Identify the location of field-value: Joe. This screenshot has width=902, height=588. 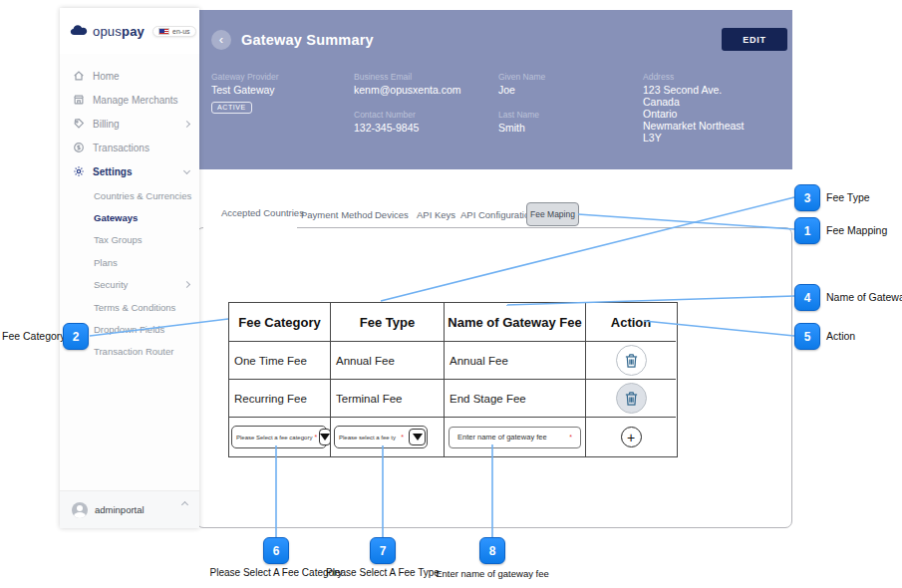
(553, 90).